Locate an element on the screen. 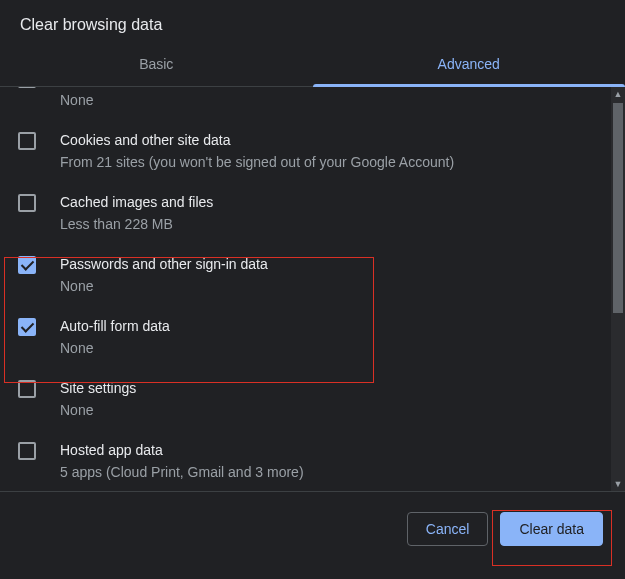  checkbox-site-settings is located at coordinates (27, 389).